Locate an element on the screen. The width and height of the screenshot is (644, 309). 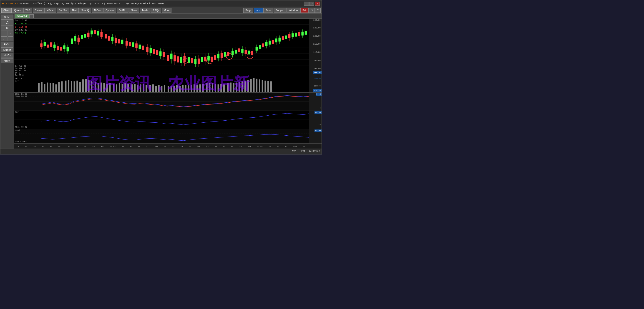
supsrv-menu-btn: SupSrv is located at coordinates (63, 10).